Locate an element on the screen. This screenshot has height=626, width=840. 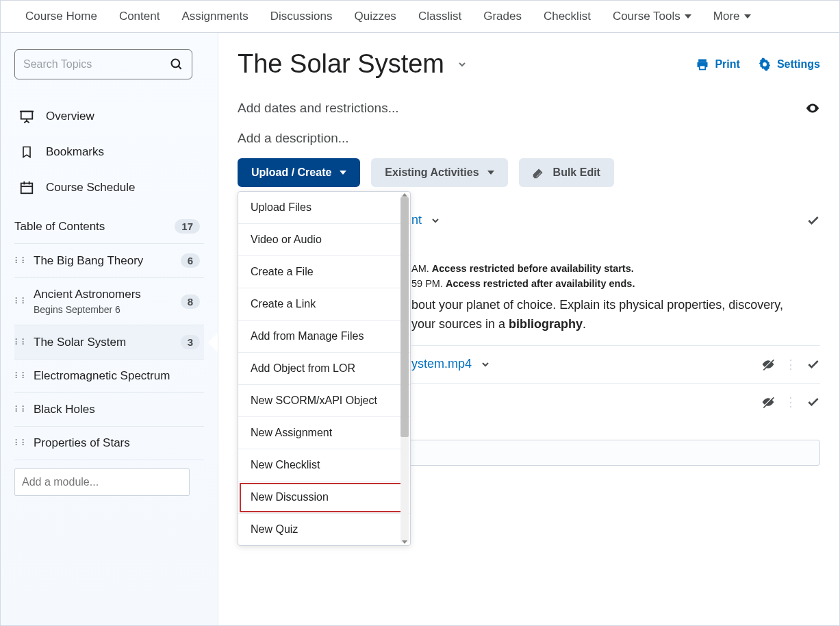
toc-item-label: The Solar System is located at coordinates (107, 342).